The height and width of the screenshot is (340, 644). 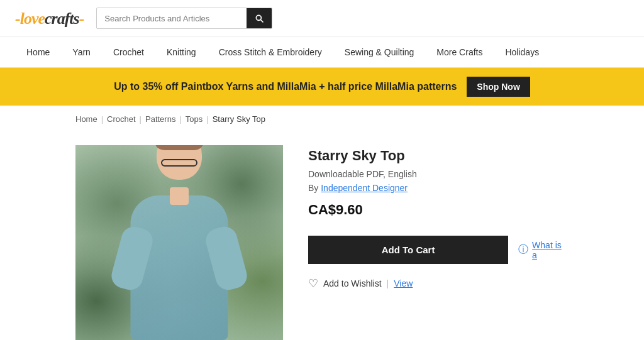 What do you see at coordinates (498, 87) in the screenshot?
I see `shop-now-button: Shop Now` at bounding box center [498, 87].